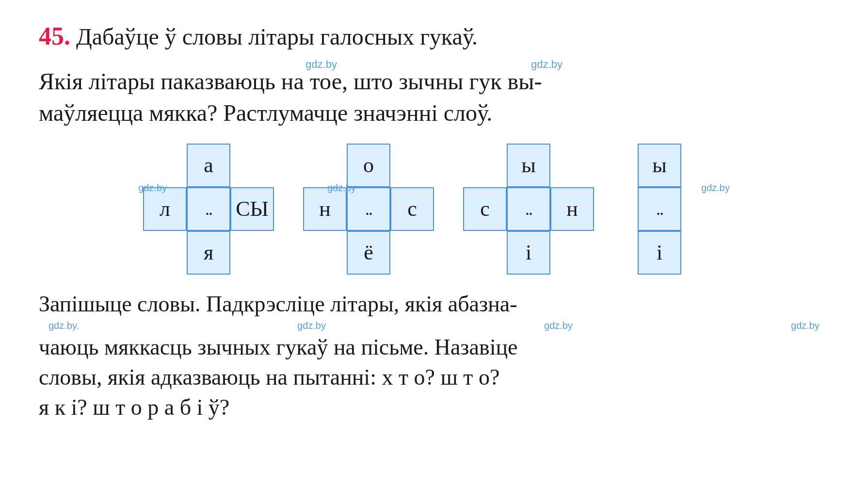  What do you see at coordinates (290, 81) in the screenshot?
I see `task-text-line2: Якія літары паказваюць на тое, што зычны…` at bounding box center [290, 81].